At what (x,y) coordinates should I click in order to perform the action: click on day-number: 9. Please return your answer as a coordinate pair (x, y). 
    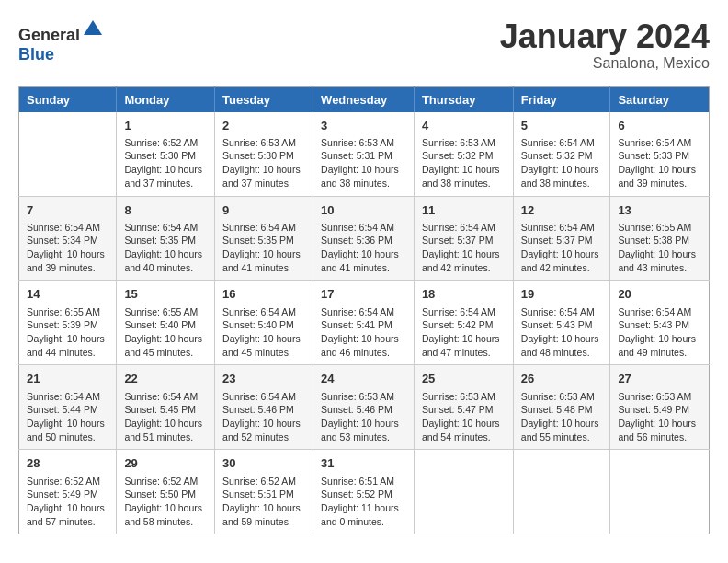
    Looking at the image, I should click on (264, 211).